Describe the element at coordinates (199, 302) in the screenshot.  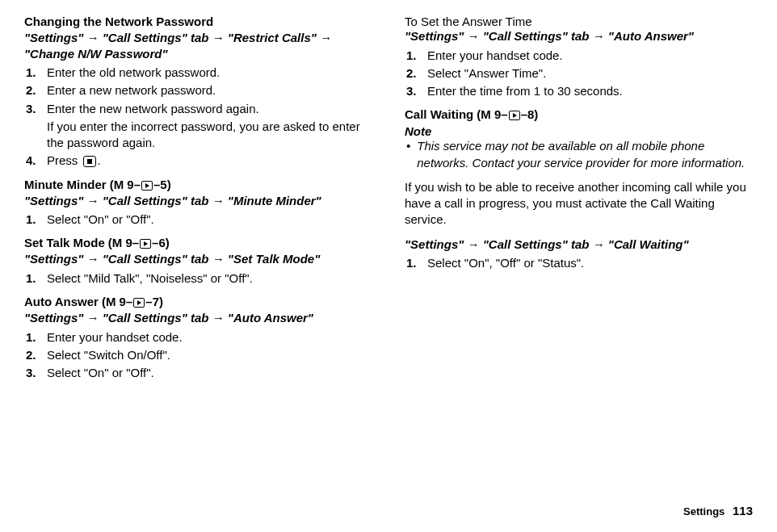
I see `section-header: Auto Answer (M 9––7)` at that location.